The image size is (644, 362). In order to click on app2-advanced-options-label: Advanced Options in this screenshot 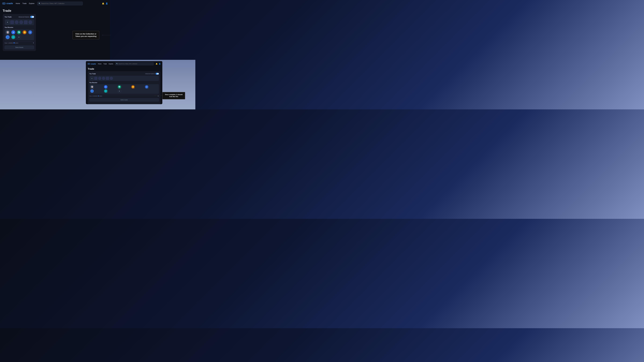, I will do `click(150, 74)`.